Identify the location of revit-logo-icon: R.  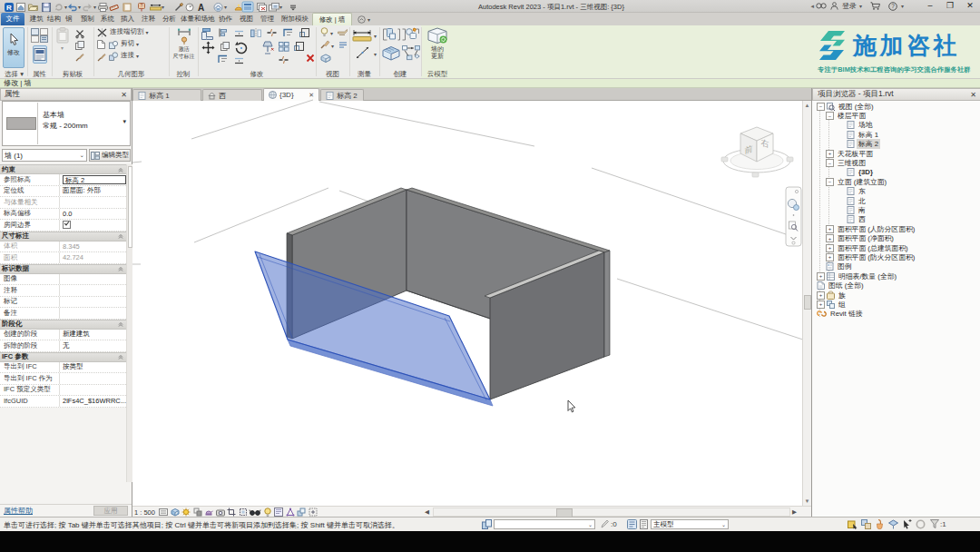
(9, 7).